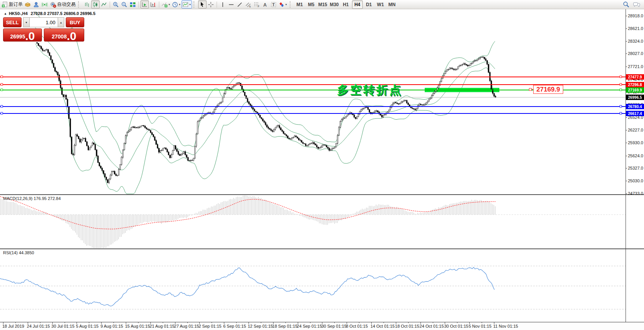  Describe the element at coordinates (12, 22) in the screenshot. I see `sell-button: SELL` at that location.